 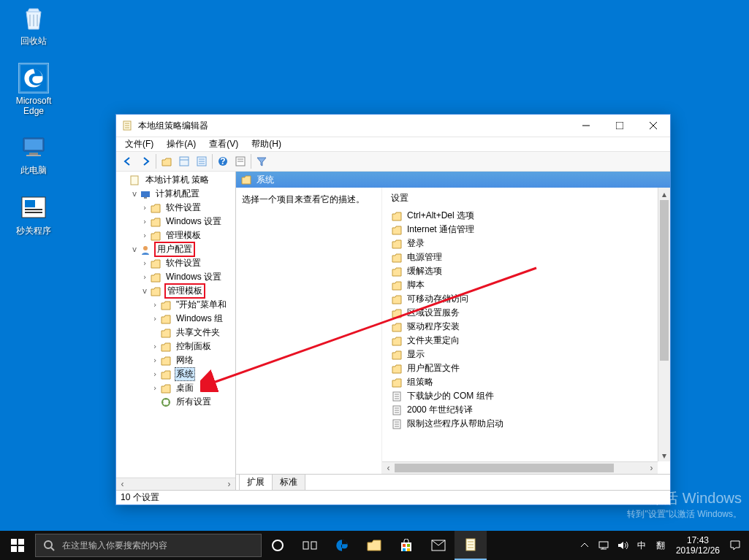 I want to click on ime-mode: 翻, so click(x=661, y=546).